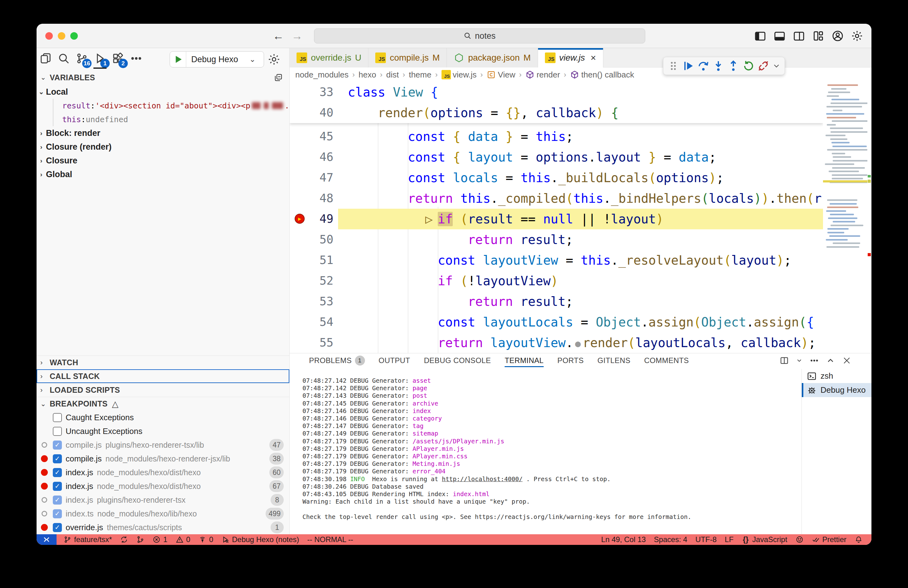 The height and width of the screenshot is (588, 908). Describe the element at coordinates (392, 75) in the screenshot. I see `breadcrumb-item: dist` at that location.